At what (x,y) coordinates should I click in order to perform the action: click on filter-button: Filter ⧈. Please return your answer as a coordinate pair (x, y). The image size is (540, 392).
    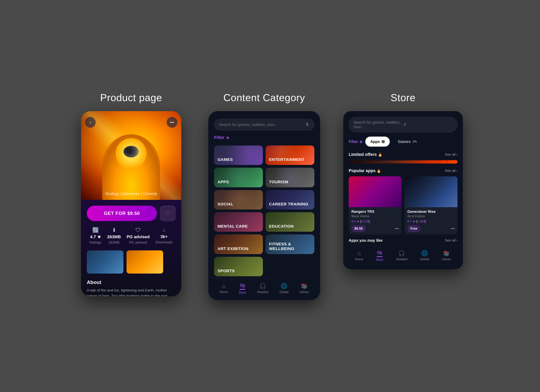
    Looking at the image, I should click on (221, 138).